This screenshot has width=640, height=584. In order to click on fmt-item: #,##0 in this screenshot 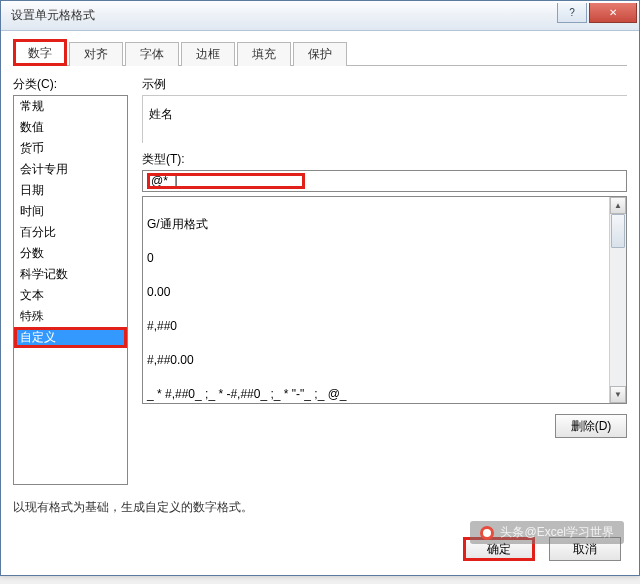, I will do `click(376, 326)`.